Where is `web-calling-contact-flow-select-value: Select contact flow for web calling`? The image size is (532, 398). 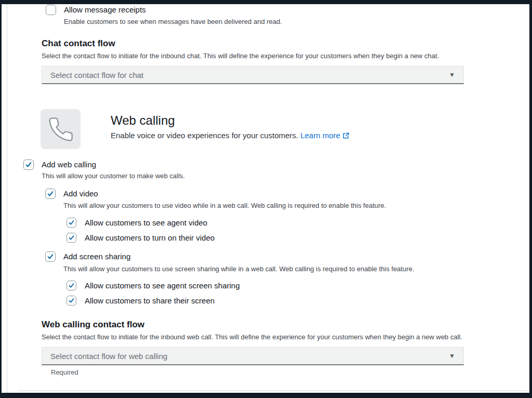
web-calling-contact-flow-select-value: Select contact flow for web calling is located at coordinates (109, 356).